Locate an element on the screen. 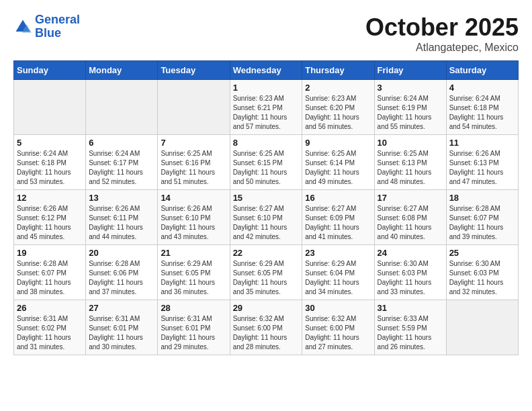  day-number: 24 is located at coordinates (410, 253).